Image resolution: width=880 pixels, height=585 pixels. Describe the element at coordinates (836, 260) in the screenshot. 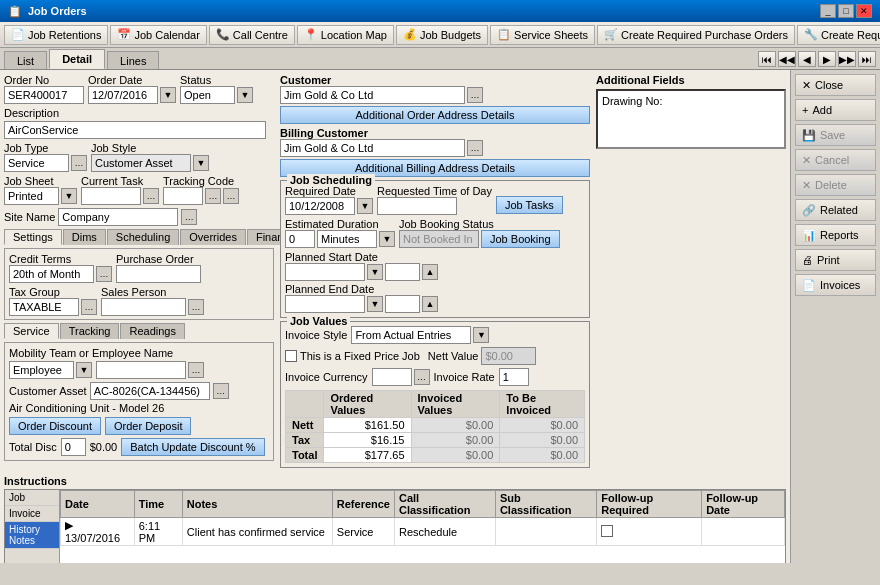

I see `print-button: 🖨 Print` at that location.